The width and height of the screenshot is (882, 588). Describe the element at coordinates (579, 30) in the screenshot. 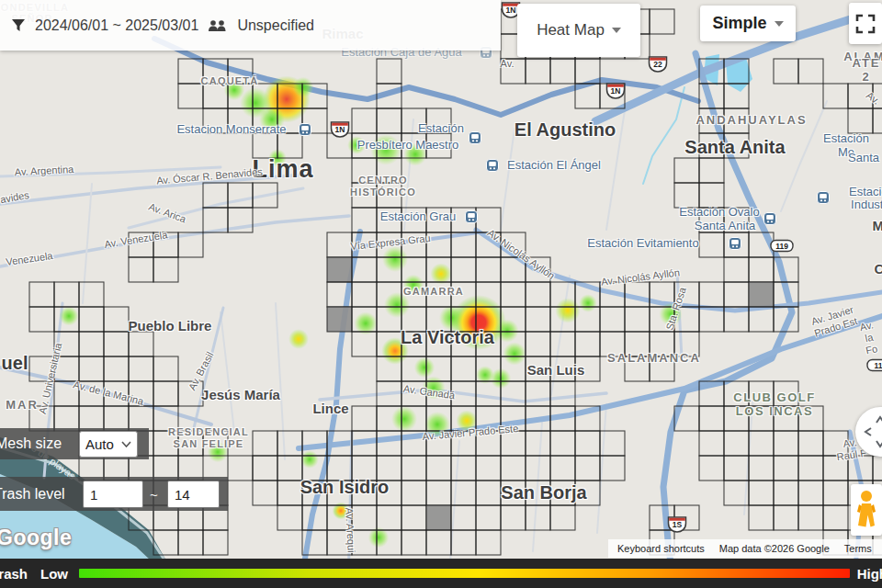

I see `heat-map-dropdown: Heat Map` at that location.